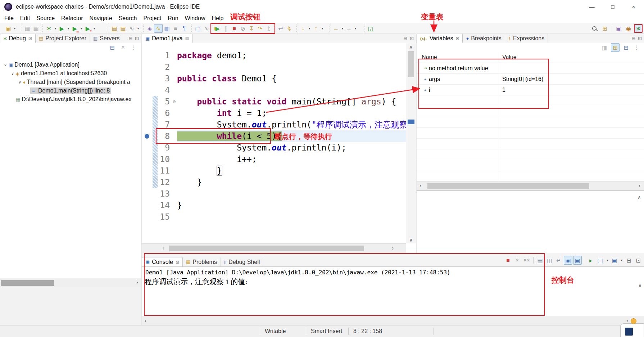 Image resolution: width=644 pixels, height=337 pixels. Describe the element at coordinates (260, 28) in the screenshot. I see `step-over-icon: ↷` at that location.